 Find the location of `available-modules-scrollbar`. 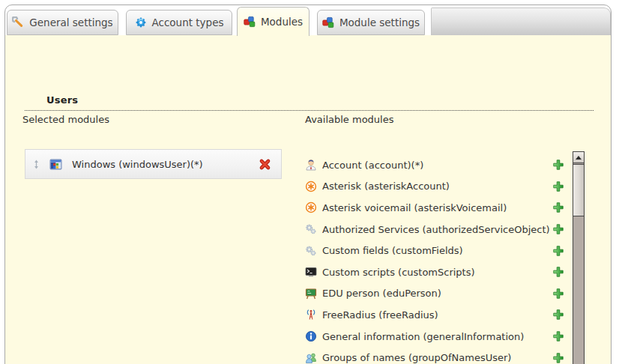

available-modules-scrollbar is located at coordinates (579, 258).